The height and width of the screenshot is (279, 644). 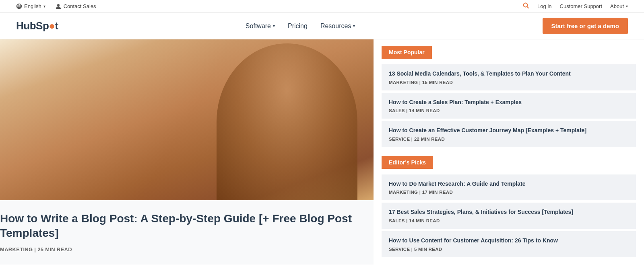 What do you see at coordinates (526, 6) in the screenshot?
I see `search-icon` at bounding box center [526, 6].